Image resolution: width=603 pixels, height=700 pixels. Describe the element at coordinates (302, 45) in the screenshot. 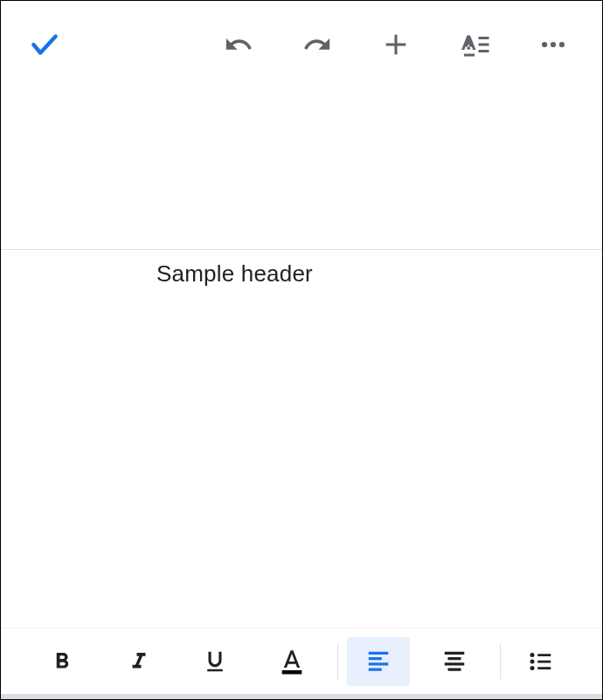

I see `top-toolbar` at that location.